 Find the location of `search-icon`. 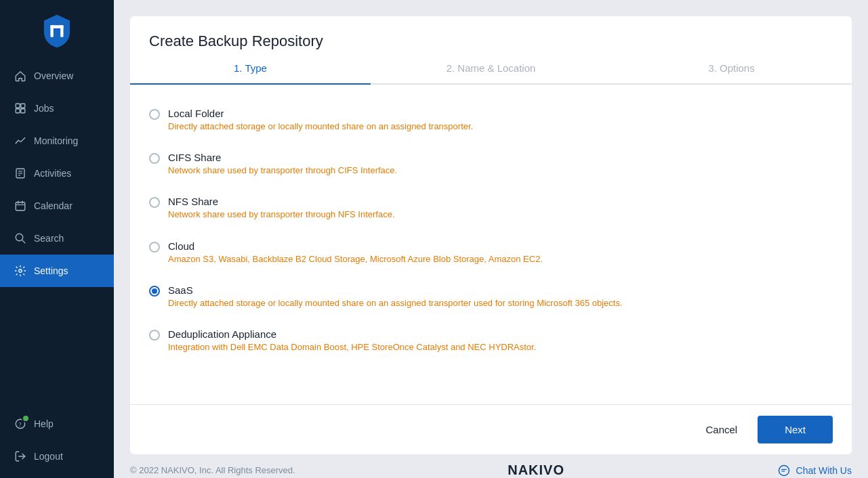

search-icon is located at coordinates (20, 238).